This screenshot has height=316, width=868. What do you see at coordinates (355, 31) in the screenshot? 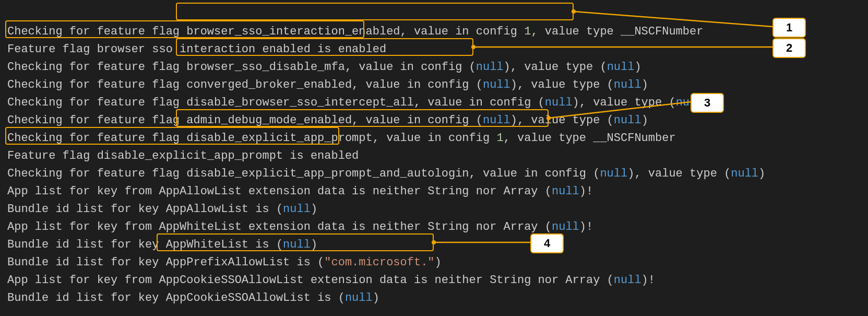
I see `log-line-1: Checking for feature flag browser_sso_in…` at bounding box center [355, 31].